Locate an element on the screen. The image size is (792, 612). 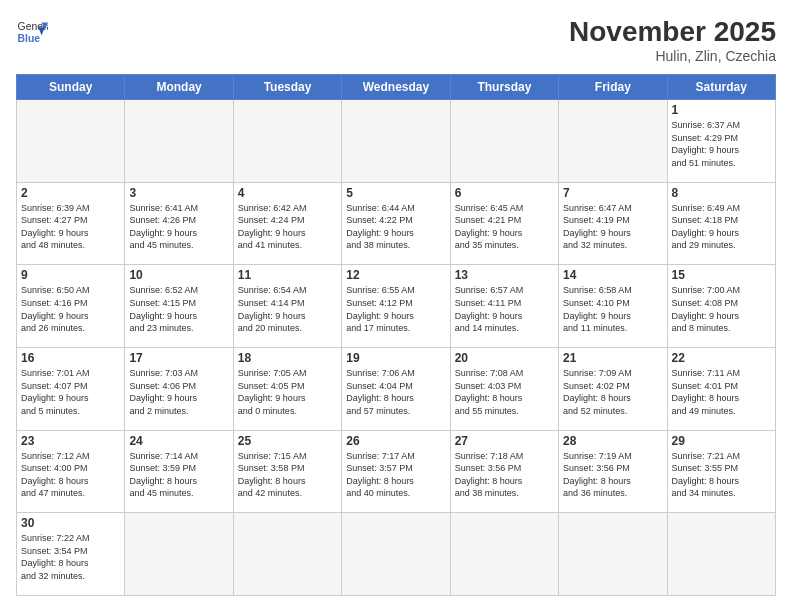
day-number: 14 is located at coordinates (612, 275).